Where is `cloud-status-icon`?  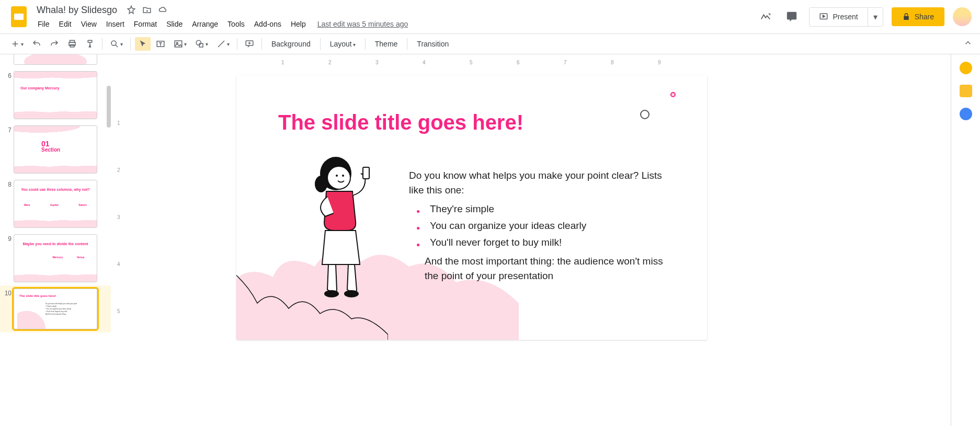 cloud-status-icon is located at coordinates (163, 10).